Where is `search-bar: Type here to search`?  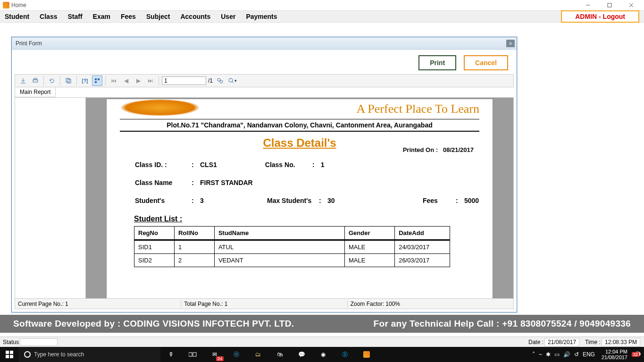 search-bar: Type here to search is located at coordinates (90, 354).